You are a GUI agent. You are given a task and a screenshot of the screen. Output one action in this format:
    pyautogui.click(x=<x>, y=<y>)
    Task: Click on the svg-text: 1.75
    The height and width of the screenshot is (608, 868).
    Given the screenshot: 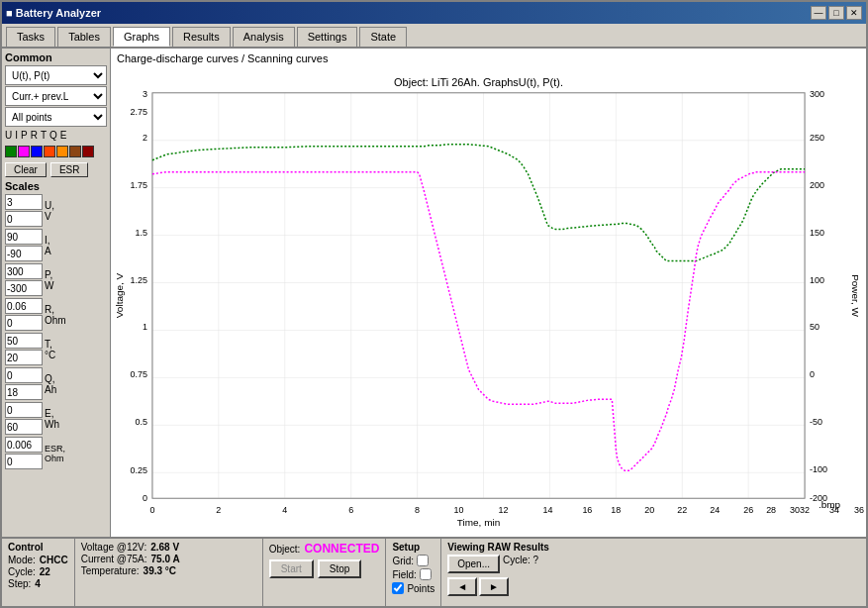 What is the action you would take?
    pyautogui.click(x=139, y=185)
    